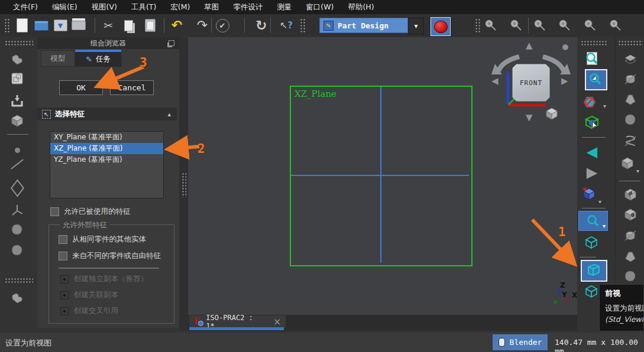 This screenshot has width=644, height=352. What do you see at coordinates (565, 47) in the screenshot?
I see `nav-settings-dot` at bounding box center [565, 47].